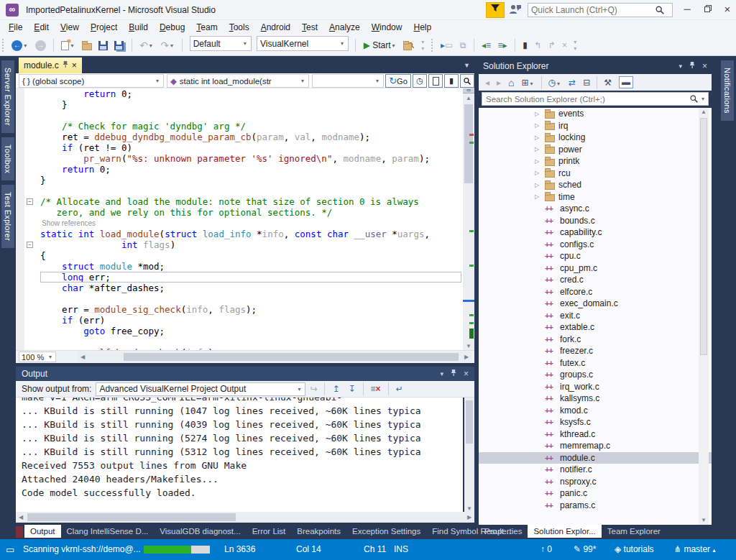 Image resolution: width=736 pixels, height=560 pixels. What do you see at coordinates (469, 219) in the screenshot?
I see `editor-vertical-scrollbar: ═ ▲ ▼` at bounding box center [469, 219].